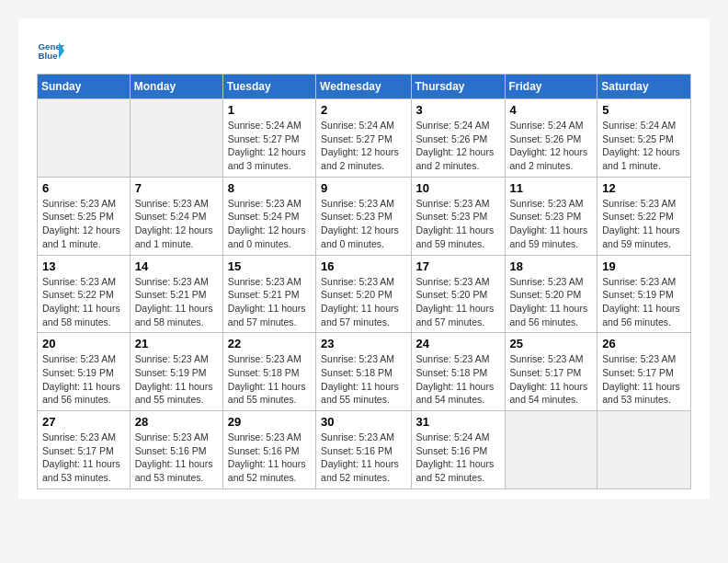 The height and width of the screenshot is (563, 728). I want to click on day-number: 5, so click(643, 110).